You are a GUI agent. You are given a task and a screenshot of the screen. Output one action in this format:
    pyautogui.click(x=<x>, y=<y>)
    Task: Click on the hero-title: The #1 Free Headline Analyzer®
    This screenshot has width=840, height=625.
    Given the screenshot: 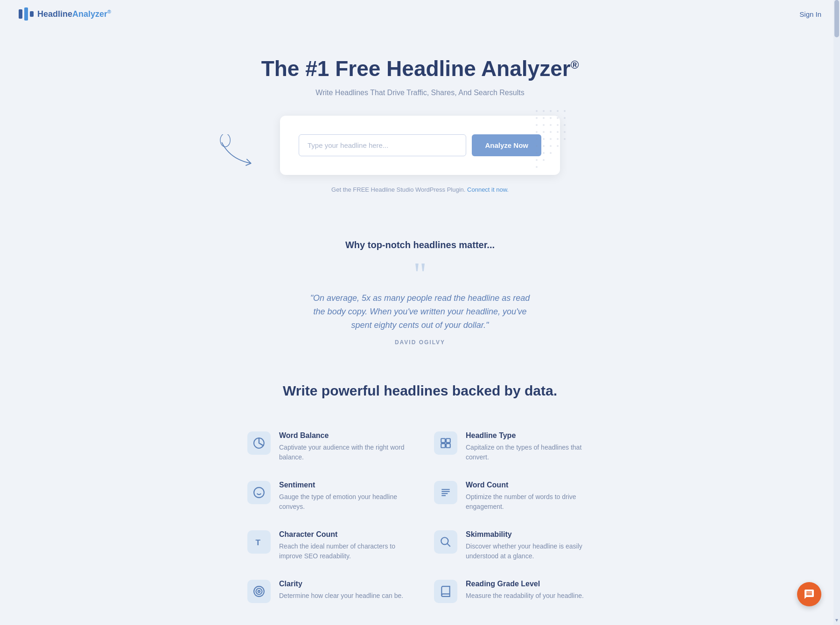 What is the action you would take?
    pyautogui.click(x=420, y=69)
    